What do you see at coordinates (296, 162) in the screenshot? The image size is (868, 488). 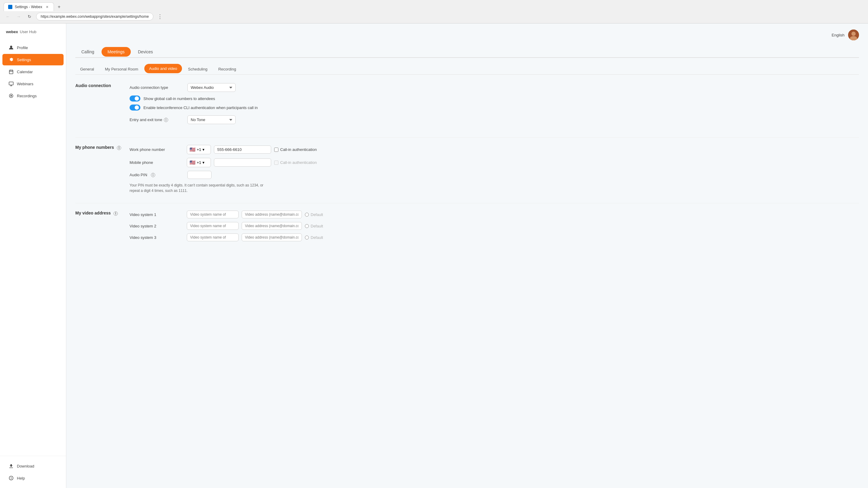 I see `mobile-callin-auth: Call-in authentication` at bounding box center [296, 162].